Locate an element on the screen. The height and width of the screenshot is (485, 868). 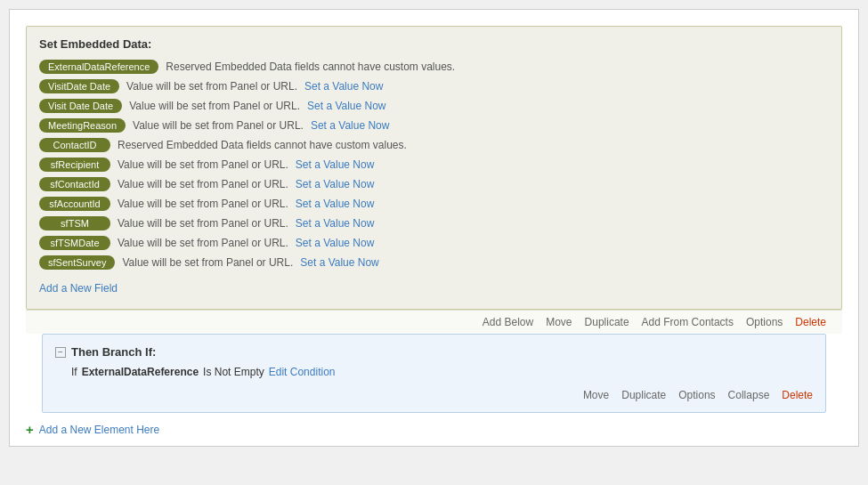
branch-move-link: Move is located at coordinates (596, 395).